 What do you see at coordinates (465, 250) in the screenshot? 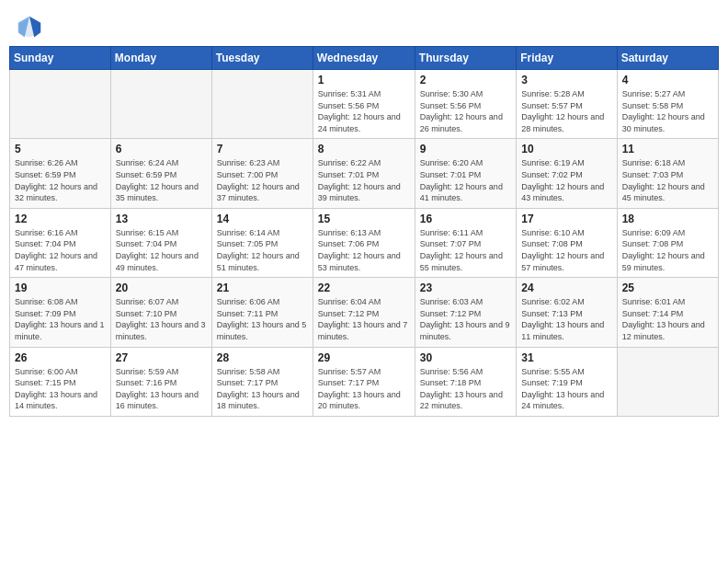
I see `day-info: Sunrise: 6:11 AMSunset: 7:07 PMDaylight:…` at bounding box center [465, 250].